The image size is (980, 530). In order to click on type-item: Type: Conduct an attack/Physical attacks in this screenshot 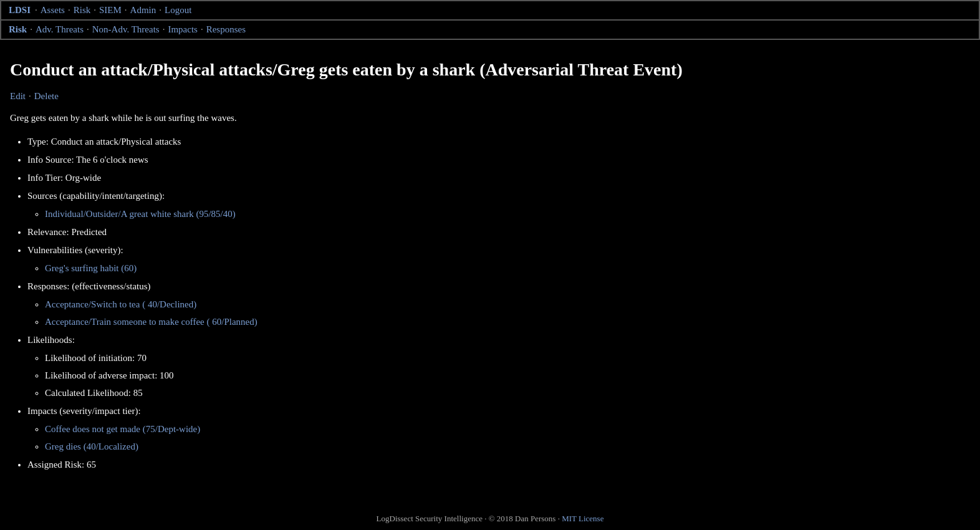, I will do `click(495, 142)`.